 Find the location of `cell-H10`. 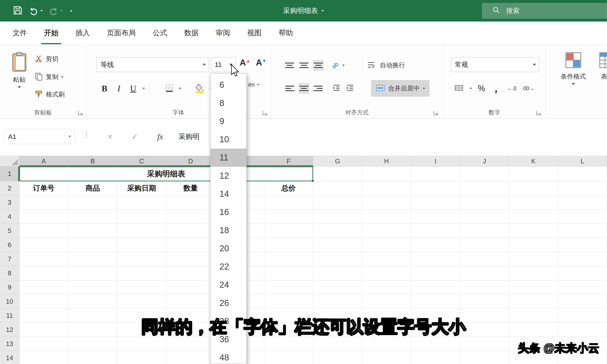

cell-H10 is located at coordinates (386, 301).